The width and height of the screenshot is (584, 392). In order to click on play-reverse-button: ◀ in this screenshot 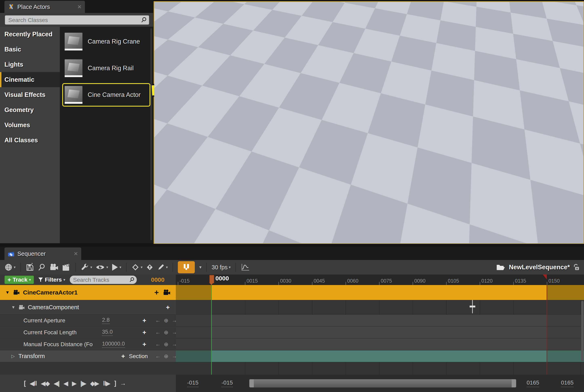, I will do `click(66, 384)`.